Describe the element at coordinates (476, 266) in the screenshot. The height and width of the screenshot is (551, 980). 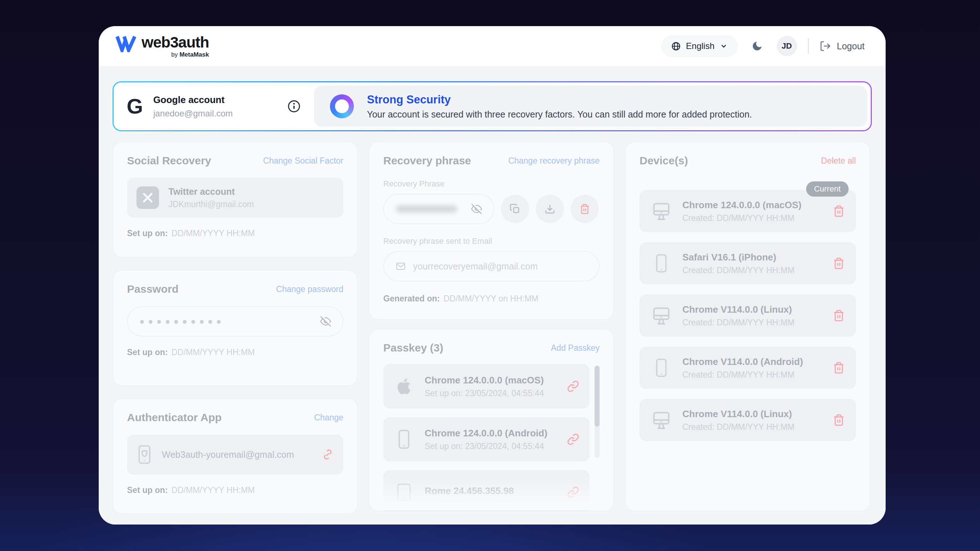
I see `recovery-email-value: yourrecoveryemail@gmail.com` at that location.